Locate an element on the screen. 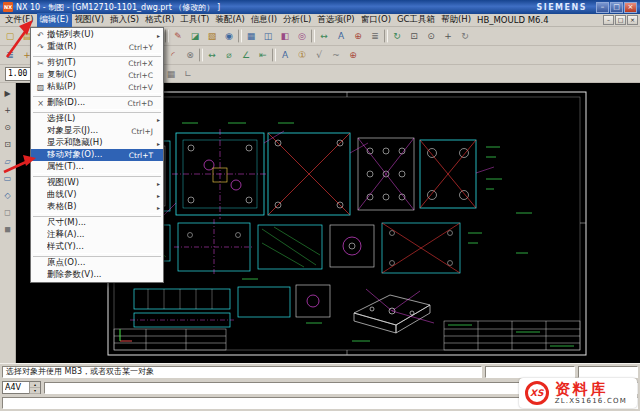  shaded-icon: ◼ is located at coordinates (8, 229).